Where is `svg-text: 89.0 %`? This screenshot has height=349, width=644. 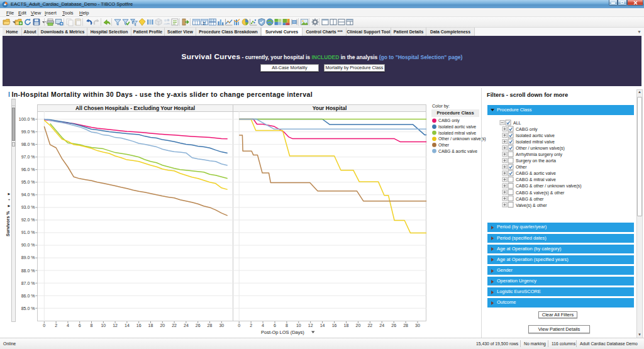 svg-text: 89.0 % is located at coordinates (28, 258).